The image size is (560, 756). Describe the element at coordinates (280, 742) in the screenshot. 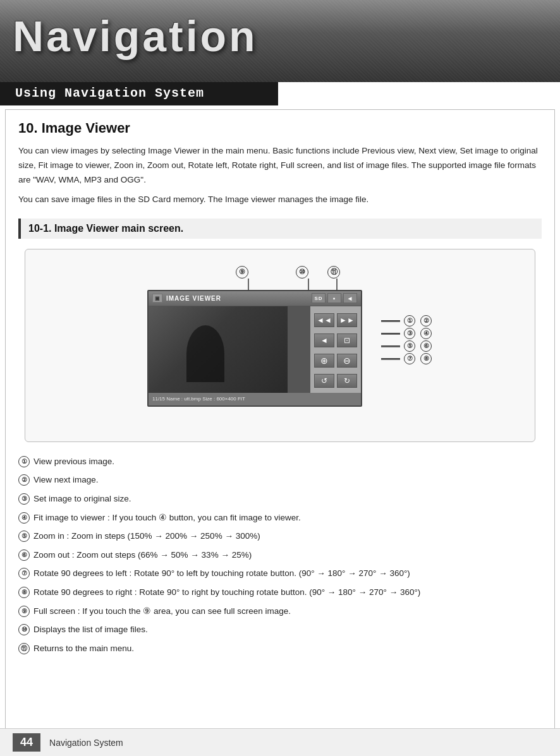

I see `page-footer: 44 Navigation System` at that location.